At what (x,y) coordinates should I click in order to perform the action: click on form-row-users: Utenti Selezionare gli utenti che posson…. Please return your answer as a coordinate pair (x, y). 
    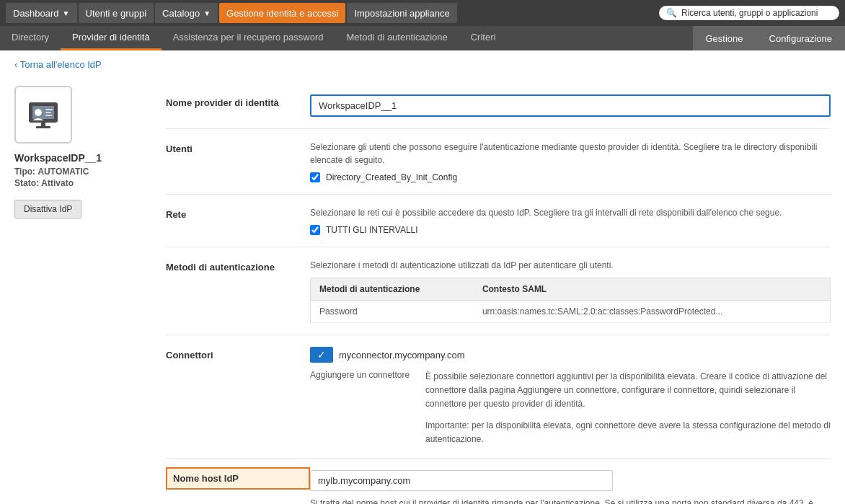
    Looking at the image, I should click on (498, 162).